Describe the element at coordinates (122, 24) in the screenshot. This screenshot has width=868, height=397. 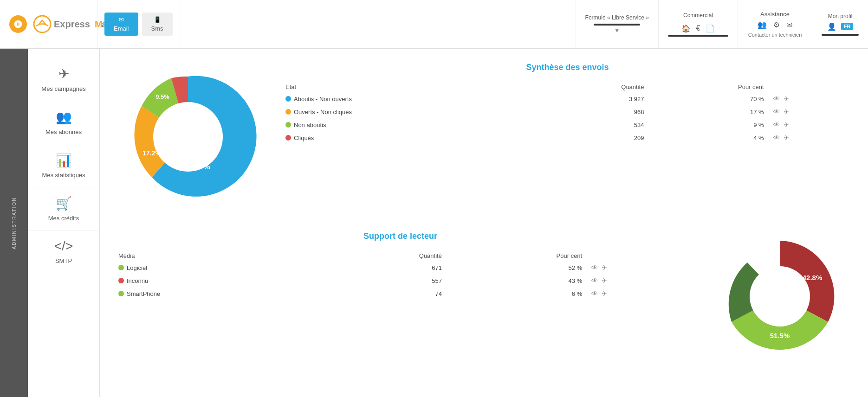
I see `email-channel-button: ✉ Email` at that location.